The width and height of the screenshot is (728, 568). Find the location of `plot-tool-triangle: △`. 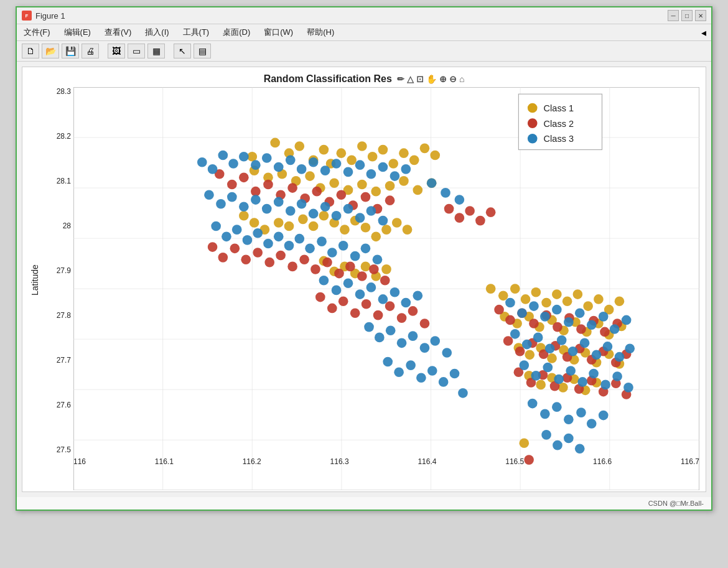

plot-tool-triangle: △ is located at coordinates (411, 79).